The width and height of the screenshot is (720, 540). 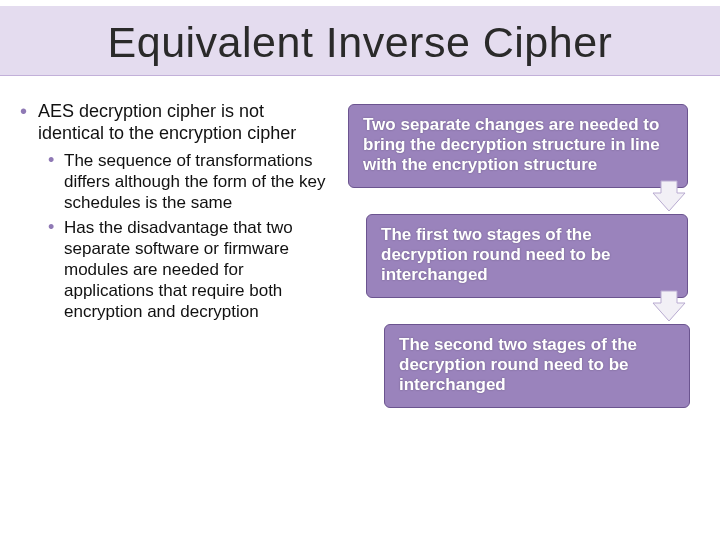 I want to click on bullet-main: • AES decryption cipher is not identical…, so click(x=175, y=122).